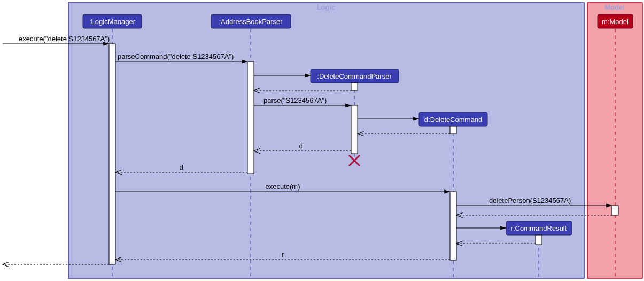 The height and width of the screenshot is (281, 644). Describe the element at coordinates (326, 7) in the screenshot. I see `region-logic-label: Logic` at that location.